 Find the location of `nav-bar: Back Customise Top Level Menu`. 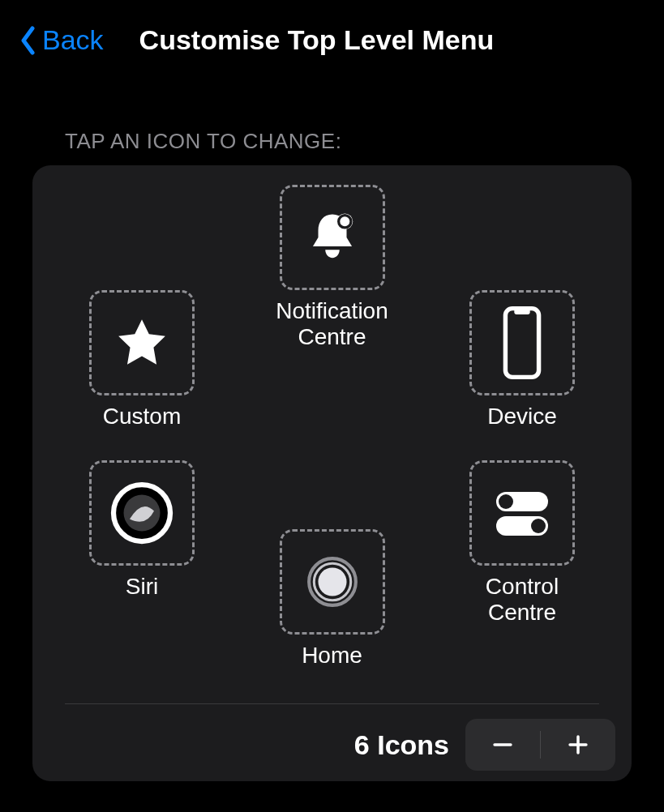

nav-bar: Back Customise Top Level Menu is located at coordinates (332, 36).